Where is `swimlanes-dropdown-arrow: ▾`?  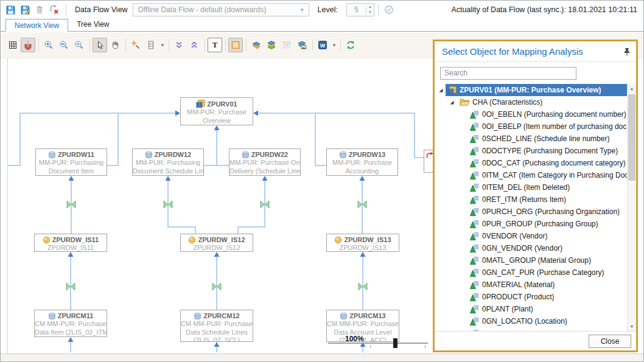 swimlanes-dropdown-arrow: ▾ is located at coordinates (163, 45).